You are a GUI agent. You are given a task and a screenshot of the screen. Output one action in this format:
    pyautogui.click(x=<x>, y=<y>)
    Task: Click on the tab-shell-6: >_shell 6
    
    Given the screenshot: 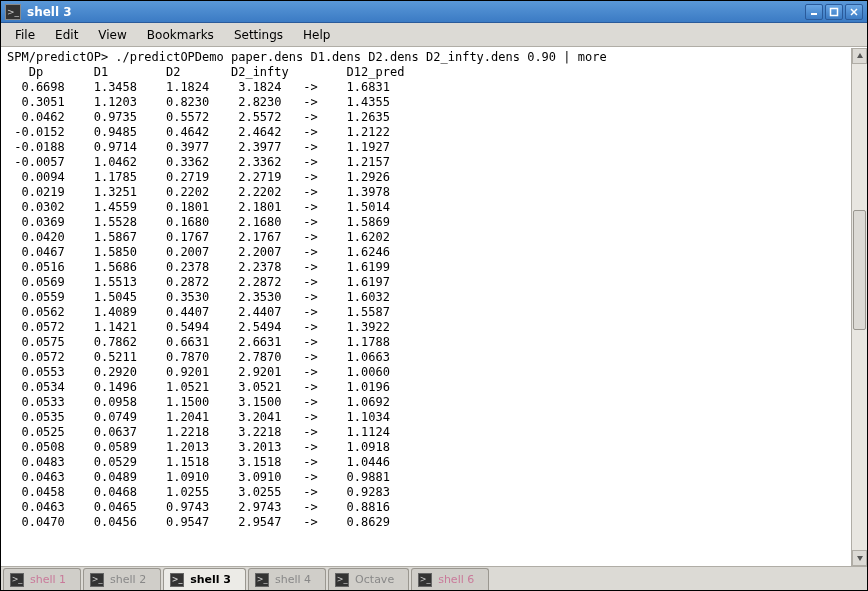 What is the action you would take?
    pyautogui.click(x=450, y=579)
    